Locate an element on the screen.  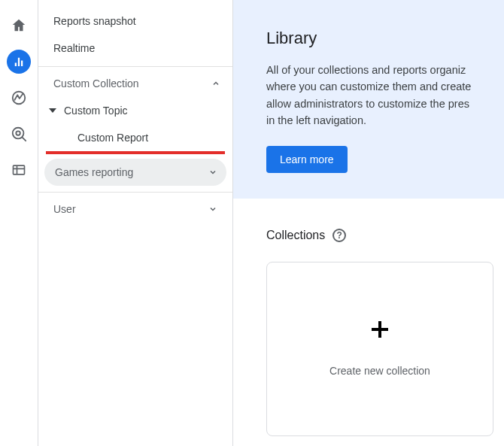
nav-label: Reports snapshot is located at coordinates (95, 21).